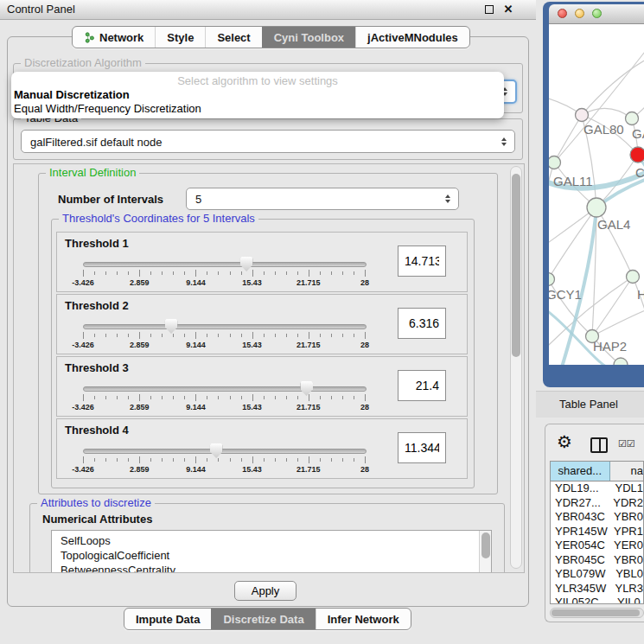 The height and width of the screenshot is (644, 644). What do you see at coordinates (485, 552) in the screenshot?
I see `list-scrollbar` at bounding box center [485, 552].